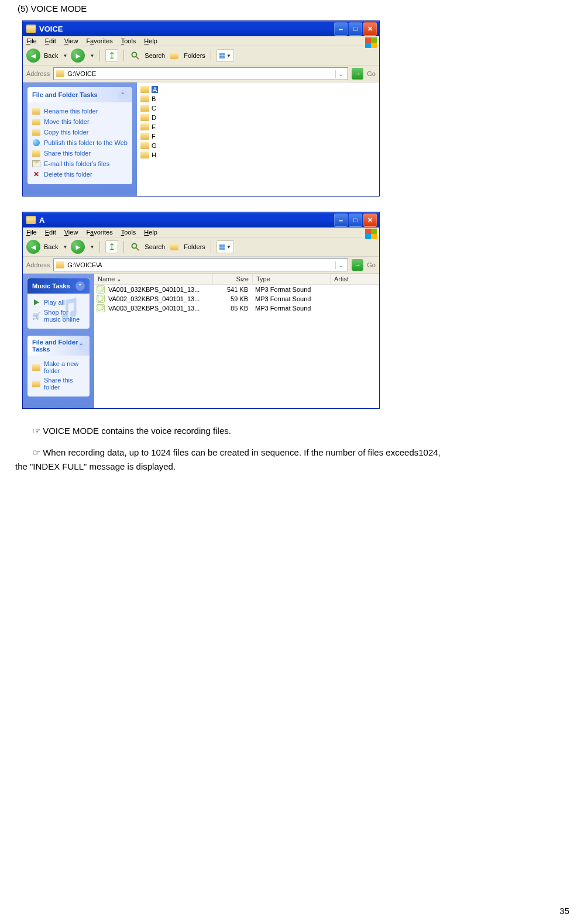 This screenshot has height=924, width=581. What do you see at coordinates (258, 89) in the screenshot?
I see `folder-item: A` at bounding box center [258, 89].